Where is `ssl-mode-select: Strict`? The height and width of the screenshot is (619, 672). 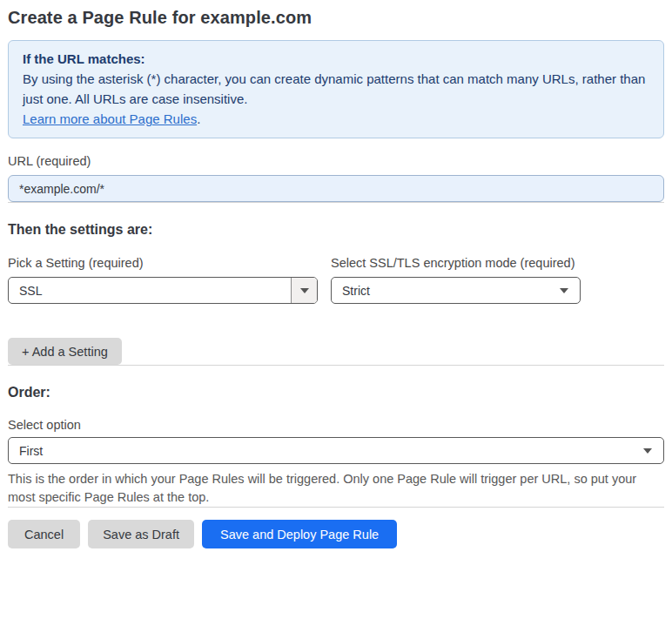 ssl-mode-select: Strict is located at coordinates (456, 291).